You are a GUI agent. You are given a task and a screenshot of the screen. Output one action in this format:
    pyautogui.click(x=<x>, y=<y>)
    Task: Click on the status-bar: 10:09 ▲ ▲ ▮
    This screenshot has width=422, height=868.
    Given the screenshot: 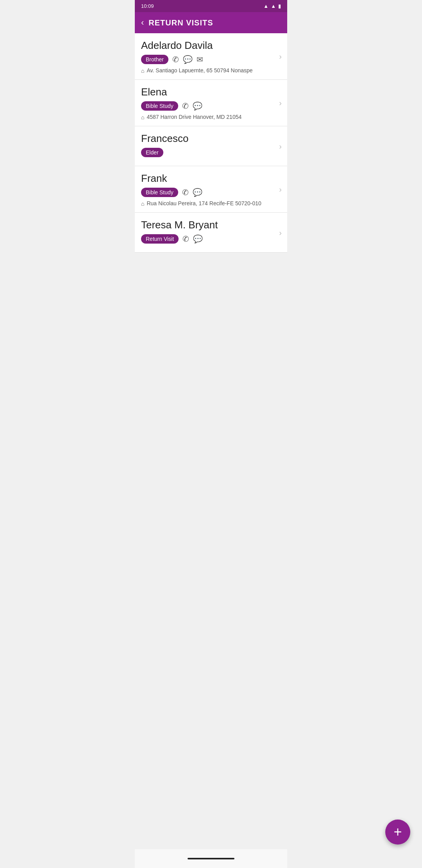 What is the action you would take?
    pyautogui.click(x=211, y=6)
    